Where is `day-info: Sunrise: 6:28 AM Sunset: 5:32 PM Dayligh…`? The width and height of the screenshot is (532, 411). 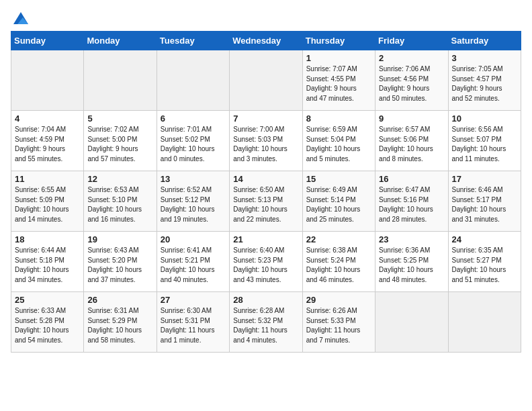 day-info: Sunrise: 6:28 AM Sunset: 5:32 PM Dayligh… is located at coordinates (266, 326).